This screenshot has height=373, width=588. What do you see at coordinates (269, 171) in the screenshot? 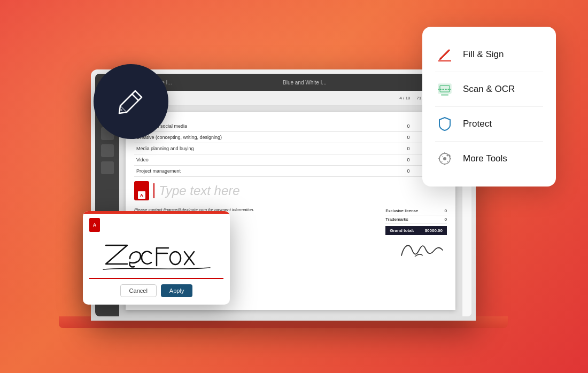
I see `row-label: Project management` at bounding box center [269, 171].